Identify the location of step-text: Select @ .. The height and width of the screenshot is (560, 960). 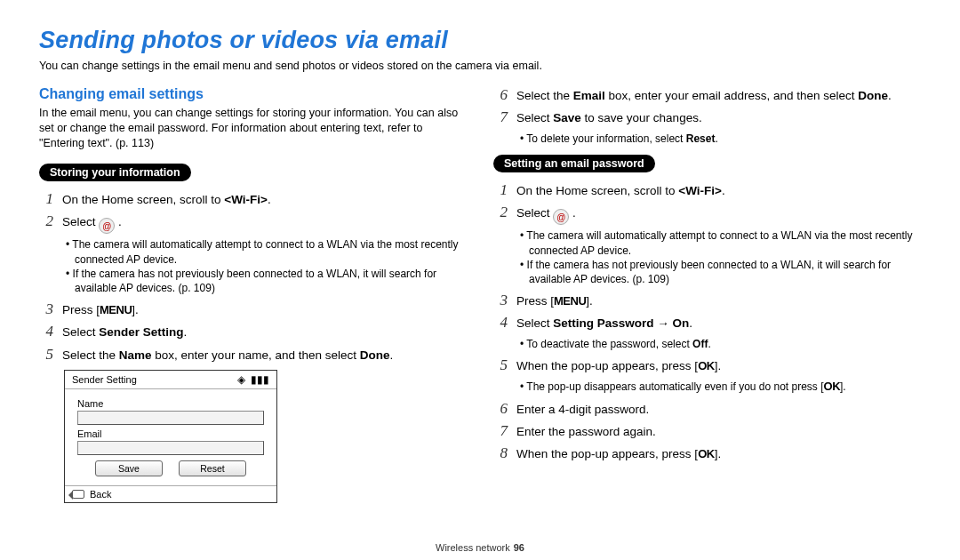
(92, 224).